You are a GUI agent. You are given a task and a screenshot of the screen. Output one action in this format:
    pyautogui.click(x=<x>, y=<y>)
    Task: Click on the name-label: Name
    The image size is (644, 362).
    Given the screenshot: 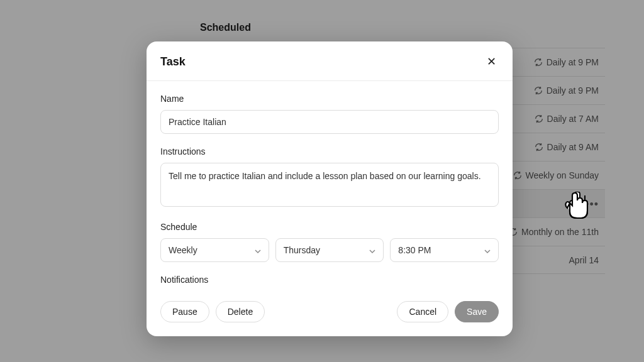 What is the action you would take?
    pyautogui.click(x=330, y=99)
    